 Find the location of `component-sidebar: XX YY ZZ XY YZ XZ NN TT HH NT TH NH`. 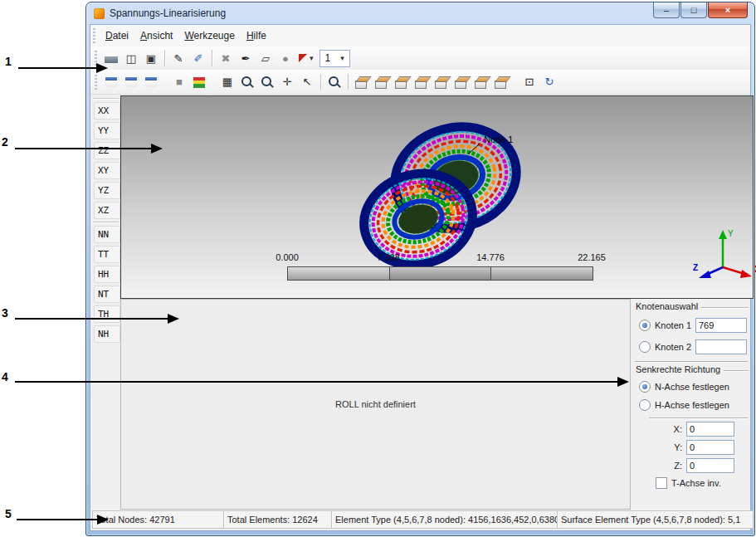

component-sidebar: XX YY ZZ XY YZ XZ NN TT HH NT TH NH is located at coordinates (106, 221).